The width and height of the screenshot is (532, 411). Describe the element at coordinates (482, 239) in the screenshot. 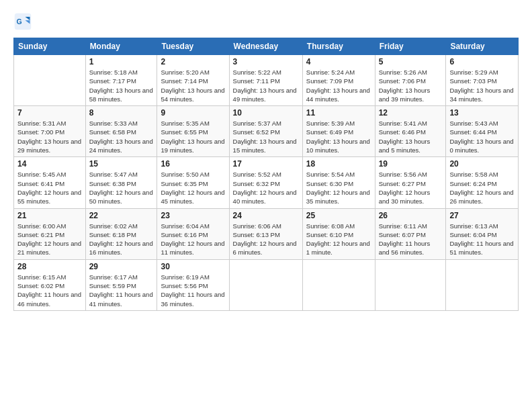

I see `day-info: Sunrise: 6:13 AM Sunset: 6:04 PM Dayligh…` at that location.